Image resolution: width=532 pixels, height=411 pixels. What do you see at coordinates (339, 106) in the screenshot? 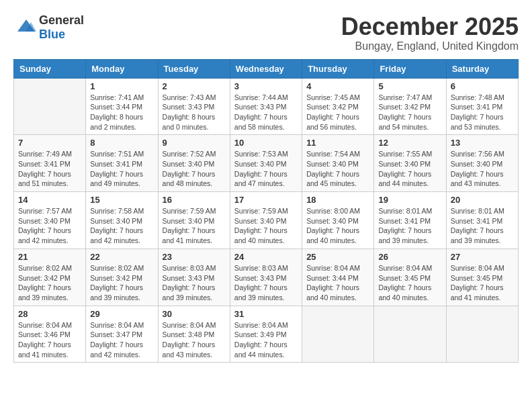
I see `calendar-cell: 4Sunrise: 7:45 AM Sunset: 3:42 PM Daylig…` at bounding box center [339, 106].